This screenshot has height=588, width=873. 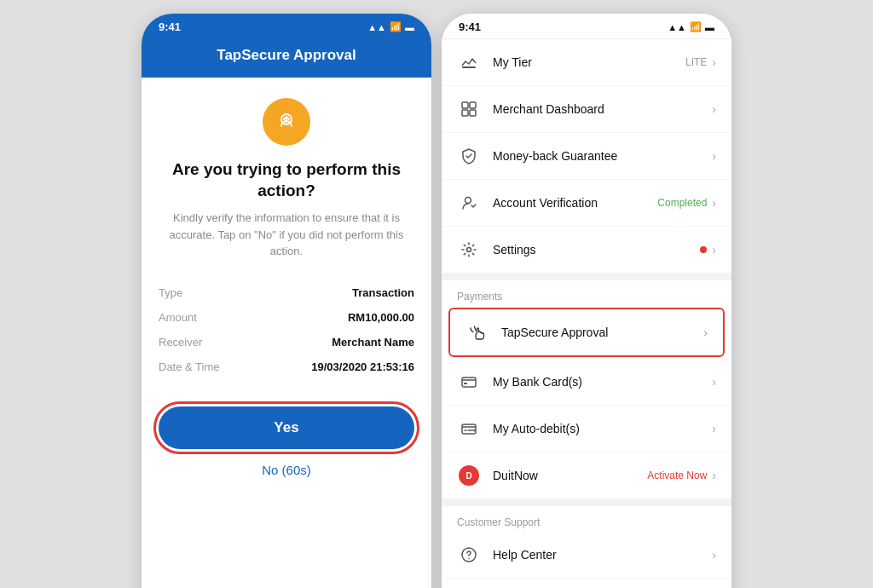 What do you see at coordinates (677, 476) in the screenshot?
I see `duitnow-badge: Activate Now` at bounding box center [677, 476].